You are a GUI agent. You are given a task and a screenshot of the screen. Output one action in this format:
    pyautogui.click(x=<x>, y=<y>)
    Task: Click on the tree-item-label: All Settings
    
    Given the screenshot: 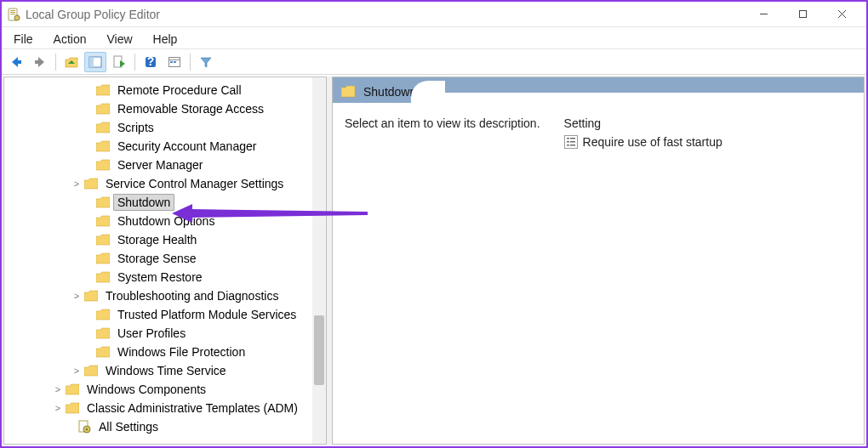 What is the action you would take?
    pyautogui.click(x=128, y=427)
    